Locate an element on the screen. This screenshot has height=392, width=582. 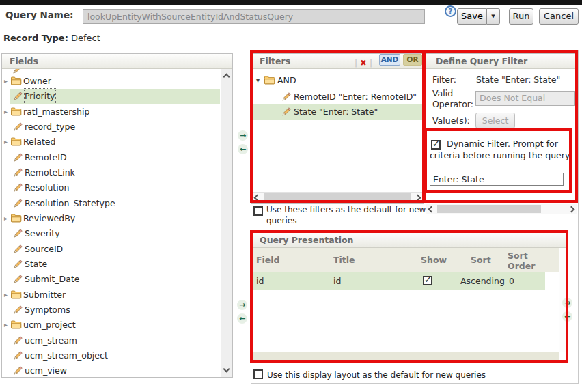
filters-horizontal-scrollbar is located at coordinates (337, 197).